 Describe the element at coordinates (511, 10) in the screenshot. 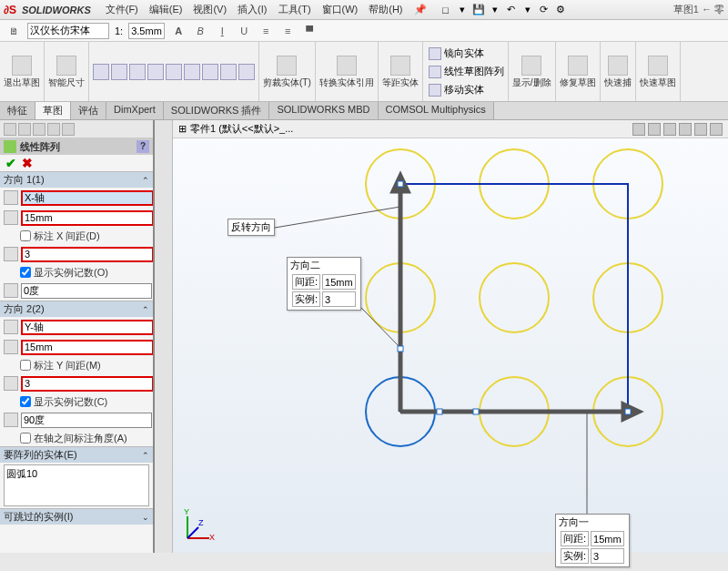

I see `qat-undo-icon: ↶` at that location.